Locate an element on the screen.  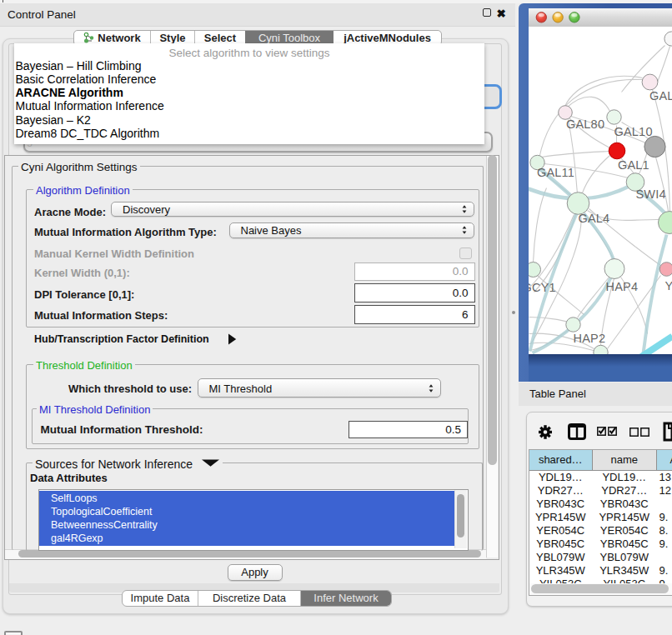
svg-text: GAL4 is located at coordinates (594, 218).